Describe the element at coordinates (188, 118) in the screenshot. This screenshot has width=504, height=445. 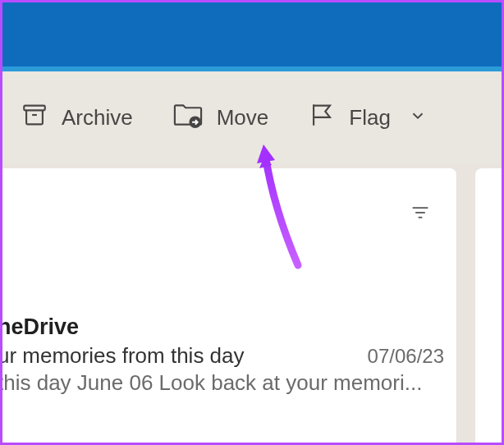
I see `folder-move-icon` at that location.